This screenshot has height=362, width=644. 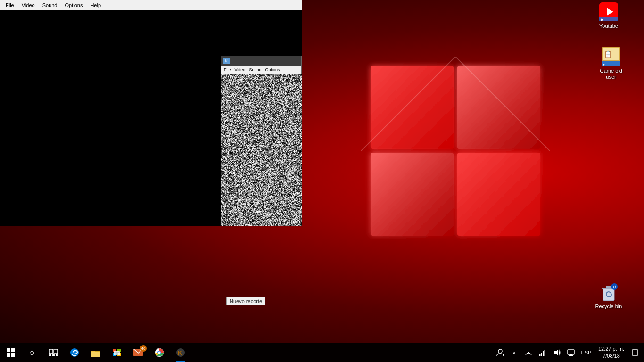 What do you see at coordinates (138, 353) in the screenshot?
I see `mail-icon: 46` at bounding box center [138, 353].